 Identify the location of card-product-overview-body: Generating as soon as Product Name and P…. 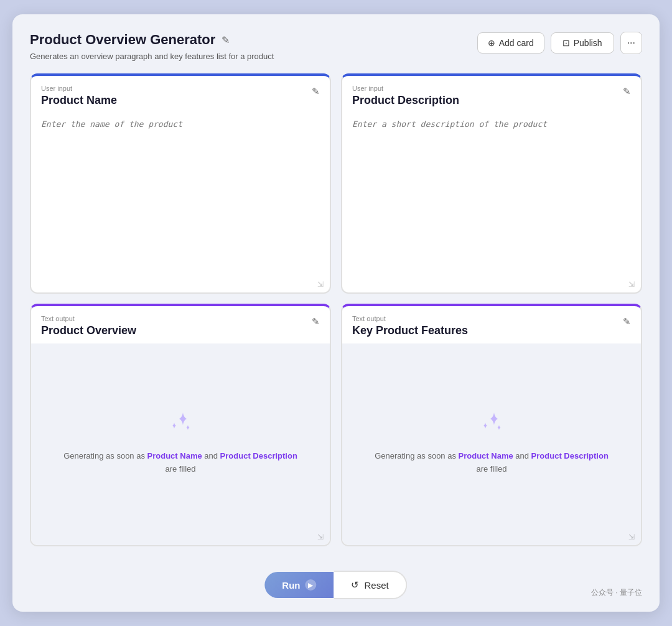
(180, 444).